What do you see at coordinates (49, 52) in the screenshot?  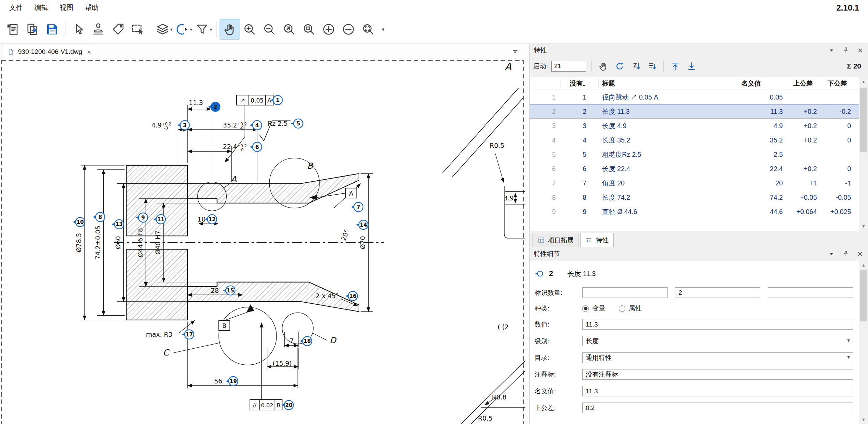 I see `document-tab: 930-1200-406-V1.dwg ×` at bounding box center [49, 52].